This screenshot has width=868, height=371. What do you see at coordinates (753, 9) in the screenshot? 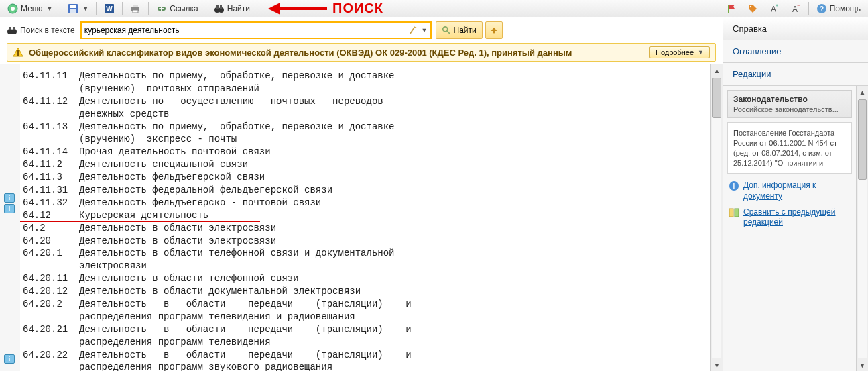
I see `tags-button` at bounding box center [753, 9].